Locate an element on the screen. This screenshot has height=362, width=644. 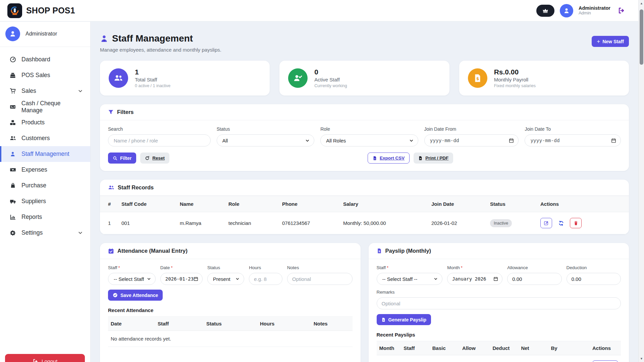
scroll-down-arrow: ▼ is located at coordinates (641, 359).